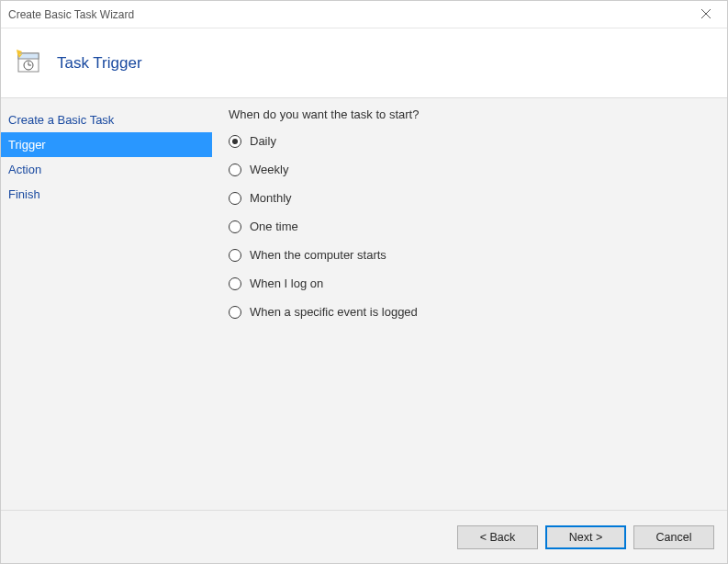 The height and width of the screenshot is (564, 728). I want to click on back-button: < Back, so click(498, 537).